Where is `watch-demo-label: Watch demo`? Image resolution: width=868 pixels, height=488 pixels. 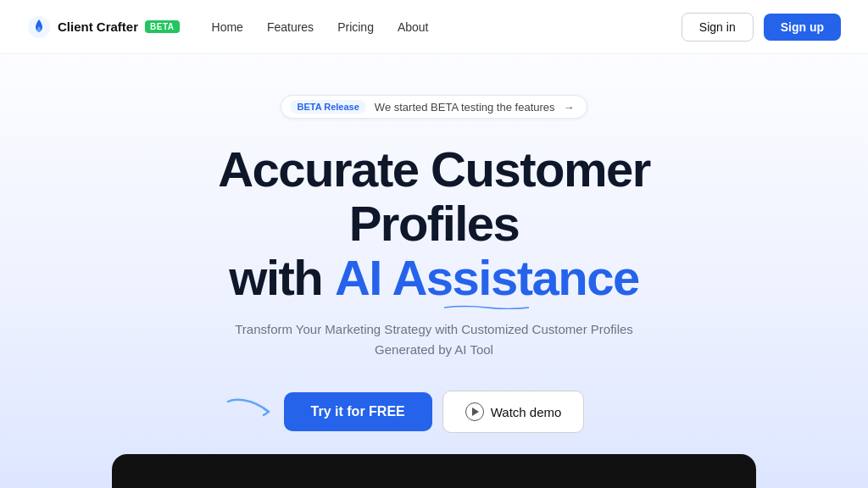 watch-demo-label: Watch demo is located at coordinates (526, 412).